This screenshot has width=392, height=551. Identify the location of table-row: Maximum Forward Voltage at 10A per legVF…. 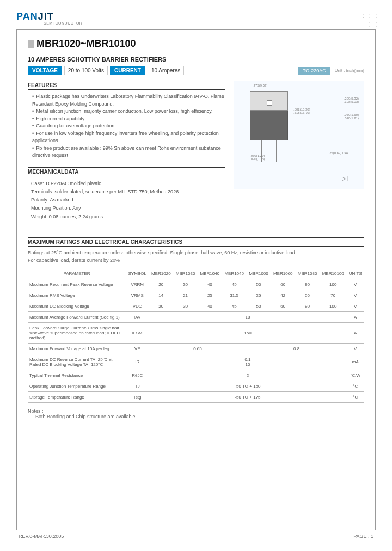
(196, 348).